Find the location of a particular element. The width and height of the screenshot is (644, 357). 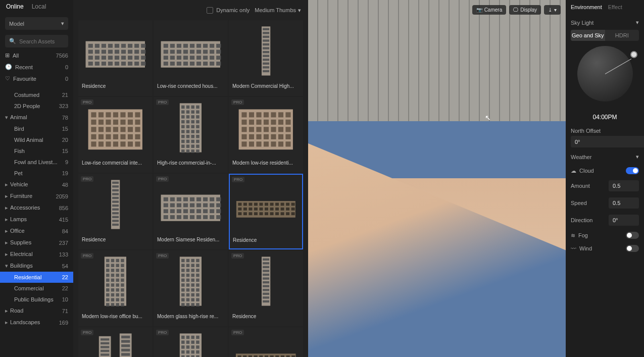

weather-header: Weather ▾ is located at coordinates (605, 157).